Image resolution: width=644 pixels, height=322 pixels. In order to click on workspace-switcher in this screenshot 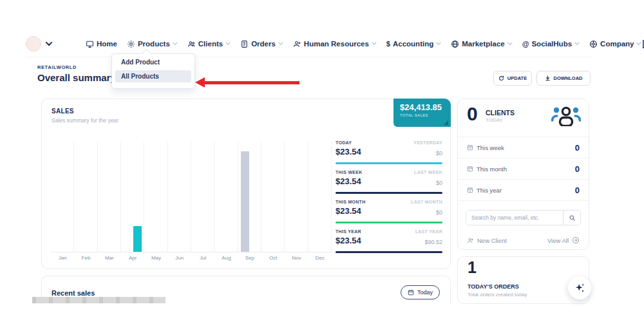, I will do `click(39, 44)`.